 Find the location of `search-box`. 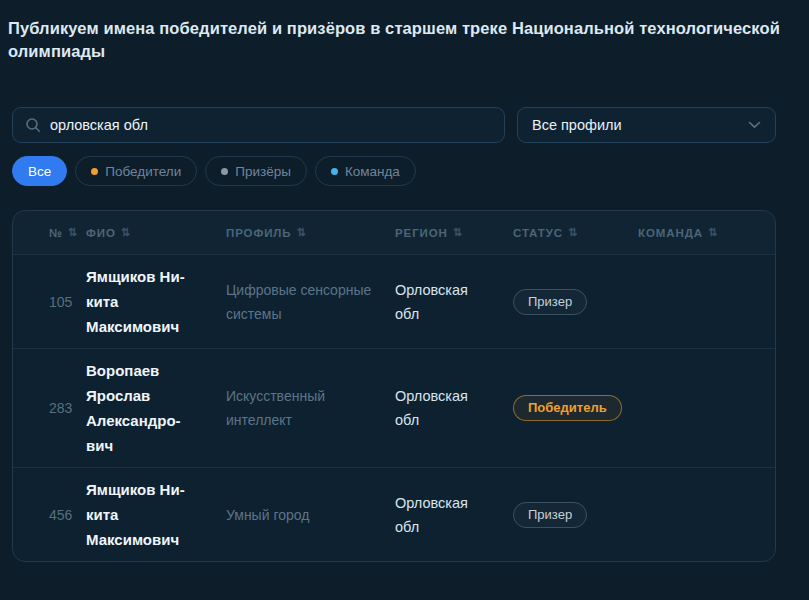

search-box is located at coordinates (258, 125).